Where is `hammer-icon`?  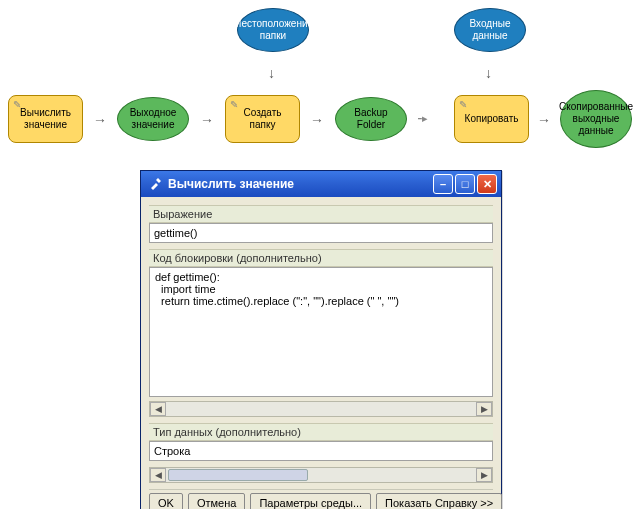
hammer-icon is located at coordinates (155, 184).